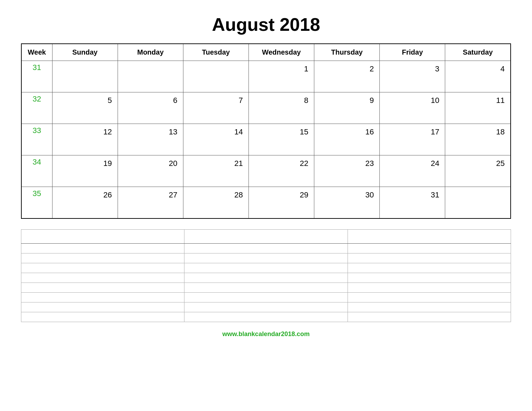 The width and height of the screenshot is (532, 411). I want to click on week-row-35: 35262728293031, so click(266, 203).